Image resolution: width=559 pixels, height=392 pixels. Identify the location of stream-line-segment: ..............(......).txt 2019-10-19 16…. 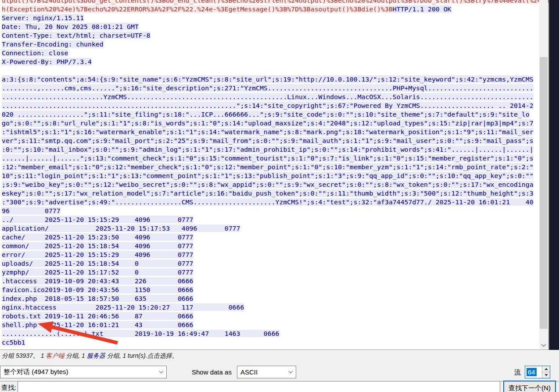
(140, 333).